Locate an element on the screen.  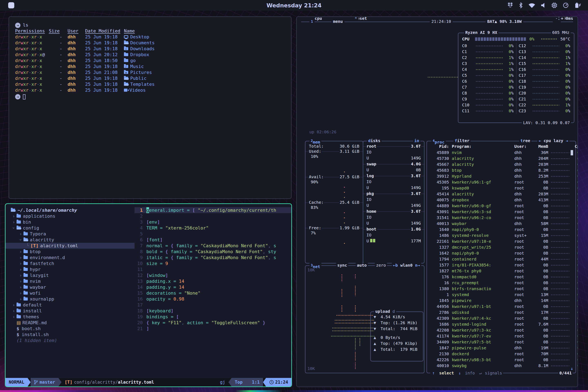
process-row: 2130dockerdroot70M0.0 is located at coordinates (502, 354).